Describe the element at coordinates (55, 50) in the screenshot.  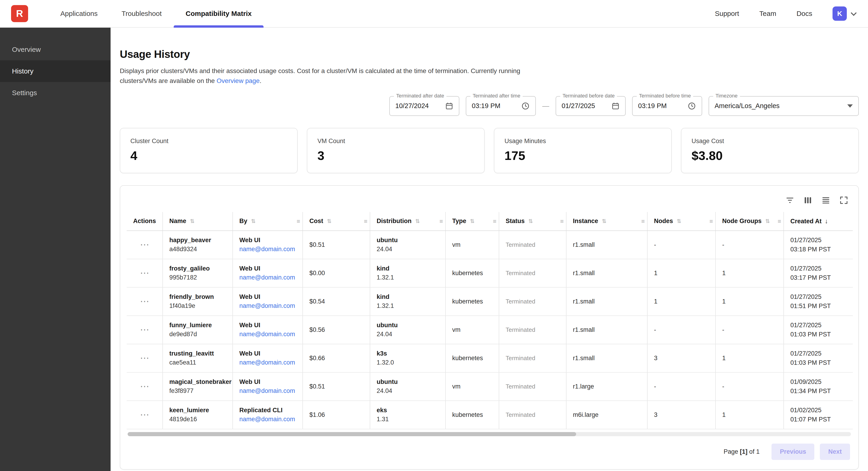
I see `sidebar-item-overview: Overview` at that location.